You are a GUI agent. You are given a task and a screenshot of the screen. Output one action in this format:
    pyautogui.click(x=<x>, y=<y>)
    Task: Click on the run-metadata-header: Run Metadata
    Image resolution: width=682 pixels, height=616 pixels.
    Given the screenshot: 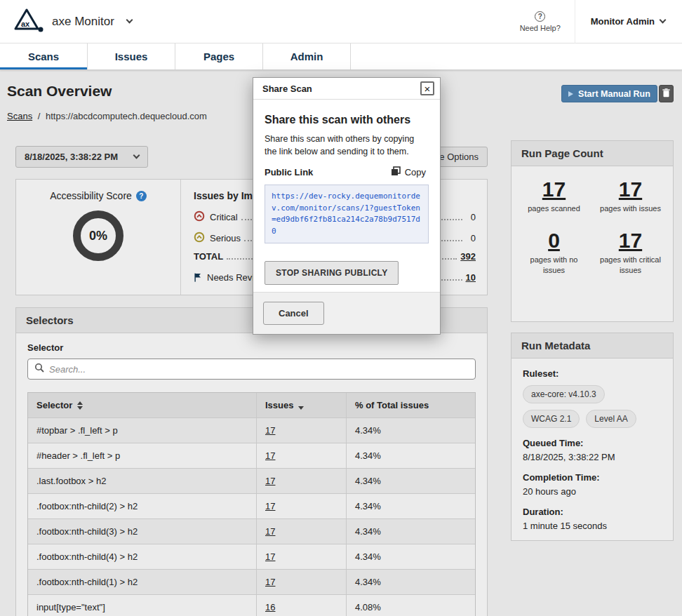 What is the action you would take?
    pyautogui.click(x=592, y=346)
    